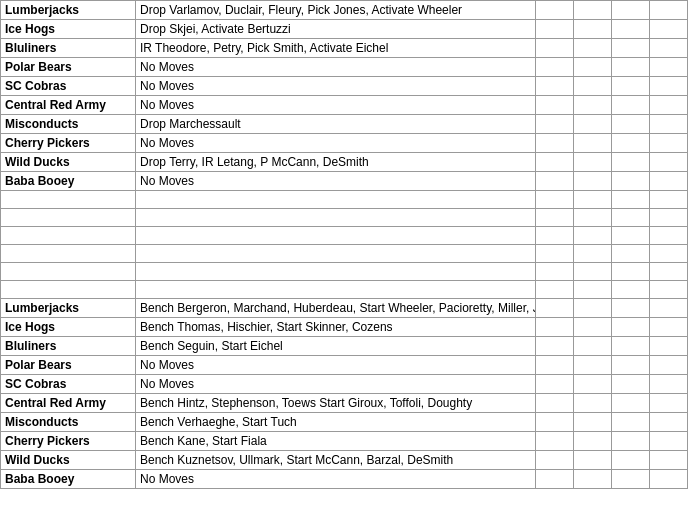 The width and height of the screenshot is (688, 522). What do you see at coordinates (336, 328) in the screenshot?
I see `team-action: Bench Thomas, Hischier, Start Skinner, C…` at bounding box center [336, 328].